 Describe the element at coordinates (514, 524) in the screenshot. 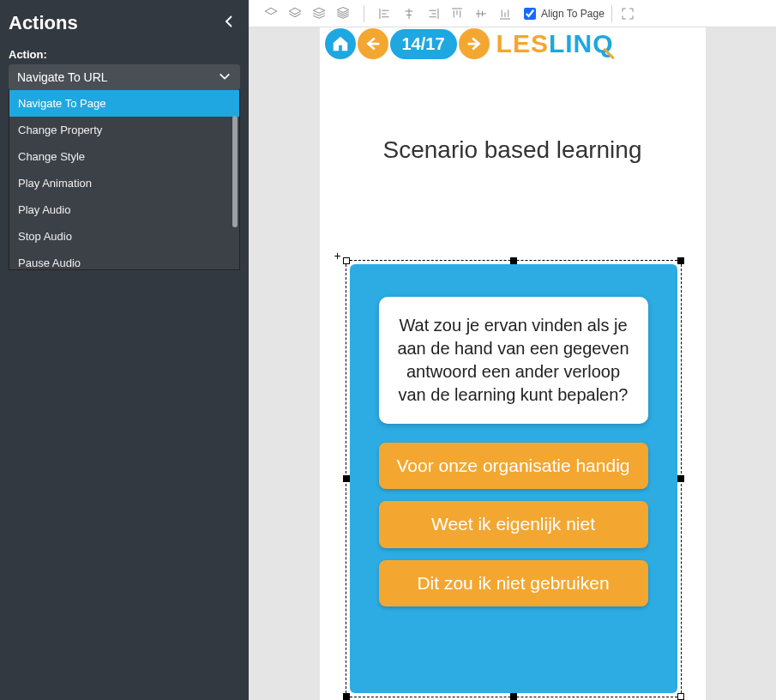

I see `answer-button-2: Weet ik eigenlijk niet` at that location.